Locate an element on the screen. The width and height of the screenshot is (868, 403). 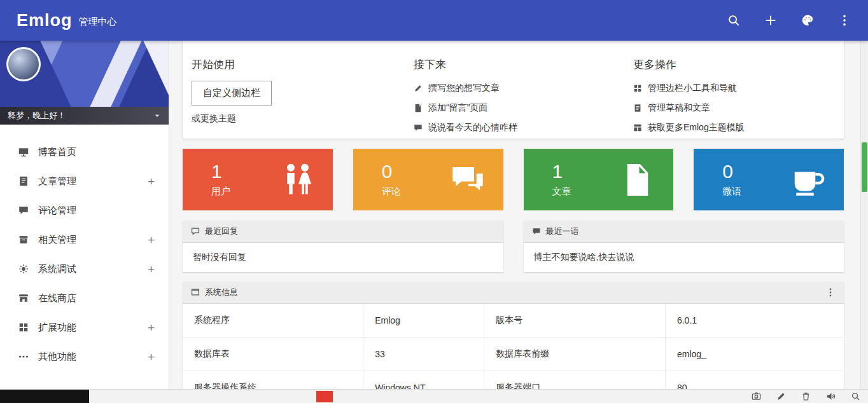
manage-widgets-link: 管理边栏小工具和导航 is located at coordinates (738, 88).